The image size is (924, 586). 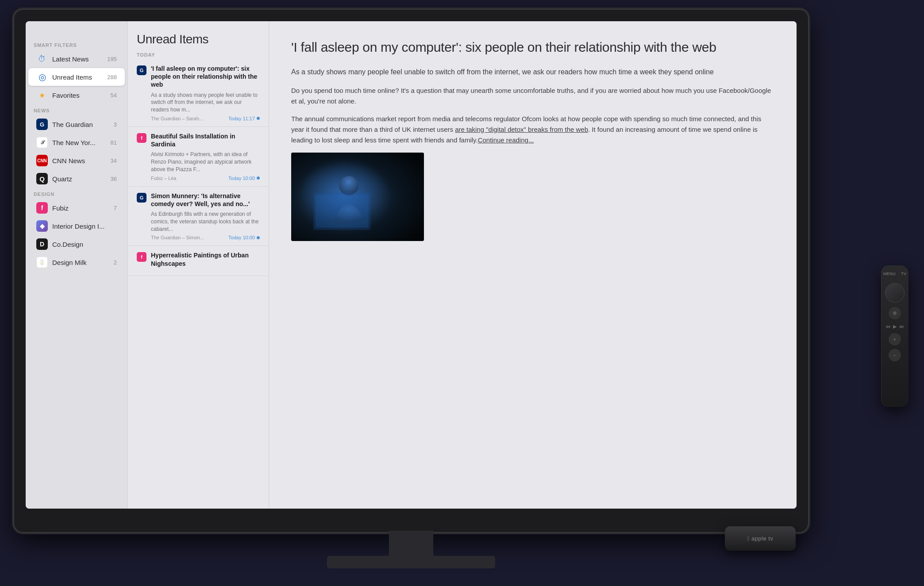 What do you see at coordinates (258, 238) in the screenshot?
I see `article3-dot` at bounding box center [258, 238].